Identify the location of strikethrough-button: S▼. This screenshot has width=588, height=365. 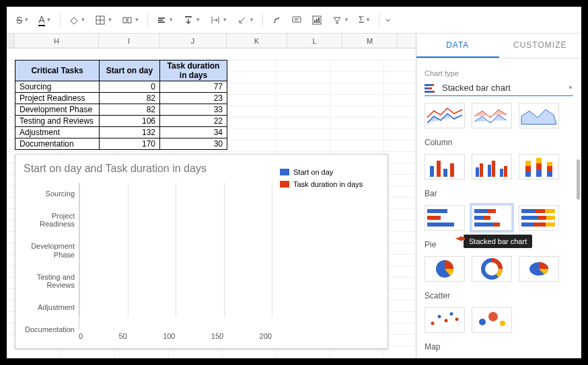
(23, 20).